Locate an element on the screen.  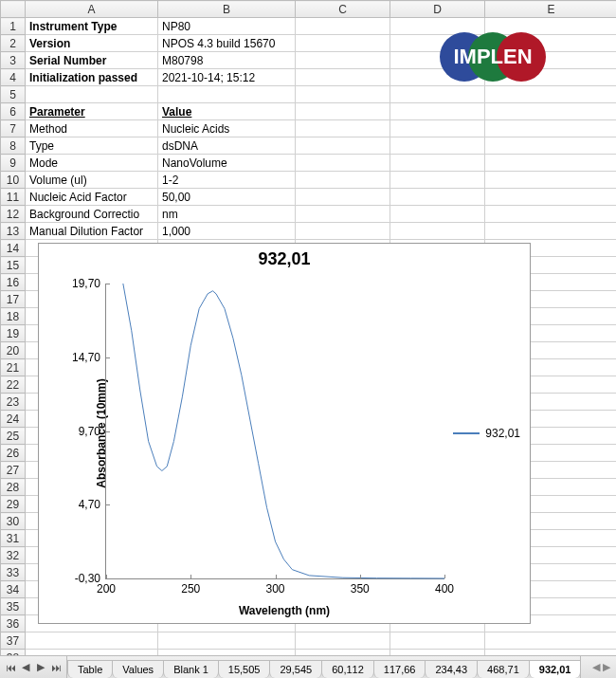
column-header-D: D is located at coordinates (438, 9).